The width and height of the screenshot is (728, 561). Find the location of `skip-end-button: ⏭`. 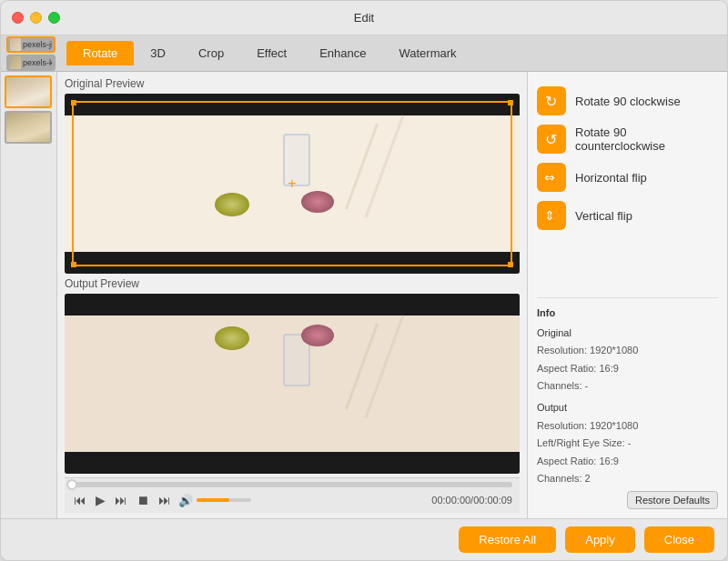

skip-end-button: ⏭ is located at coordinates (165, 500).